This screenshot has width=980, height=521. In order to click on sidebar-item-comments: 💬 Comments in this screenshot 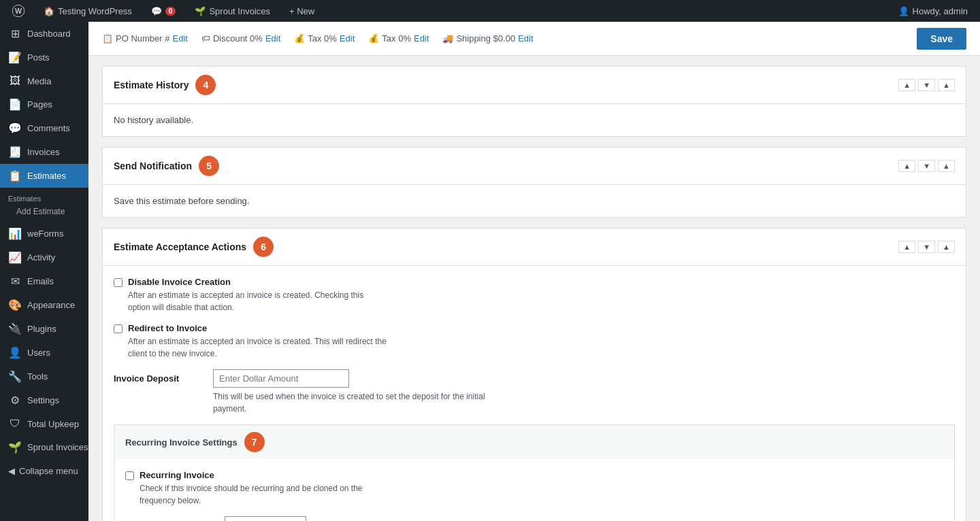, I will do `click(44, 128)`.